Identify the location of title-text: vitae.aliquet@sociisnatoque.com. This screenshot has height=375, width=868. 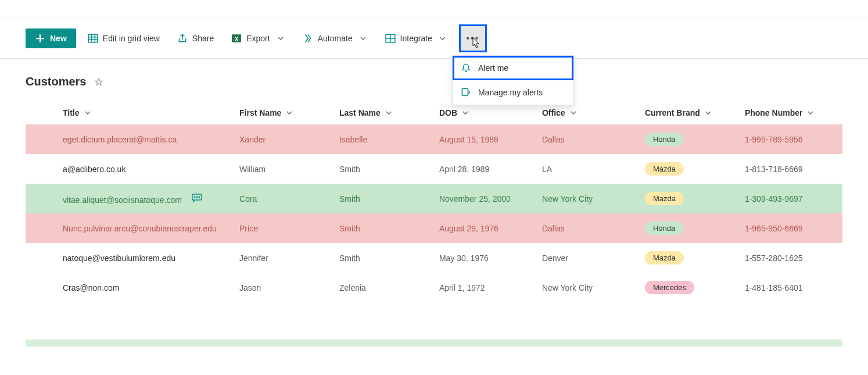
(122, 200).